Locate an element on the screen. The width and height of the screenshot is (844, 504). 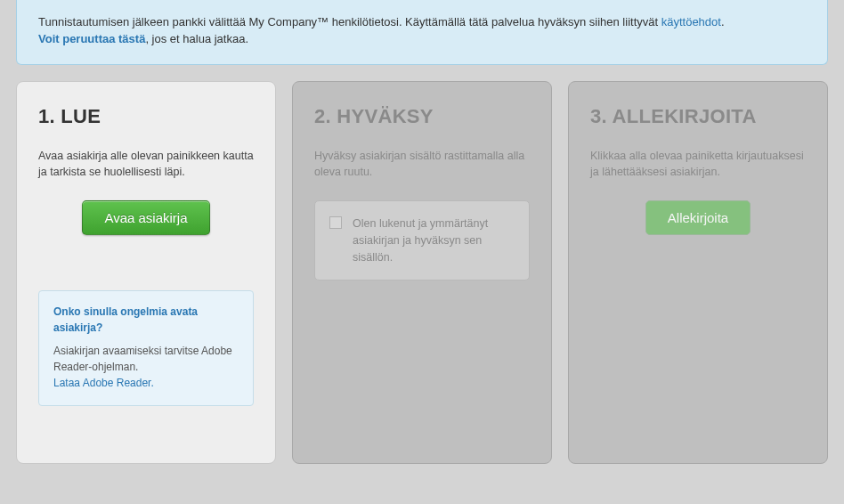
accept-checkbox-container: Olen lukenut ja ymmärtänyt asiakirjan ja… is located at coordinates (422, 240).